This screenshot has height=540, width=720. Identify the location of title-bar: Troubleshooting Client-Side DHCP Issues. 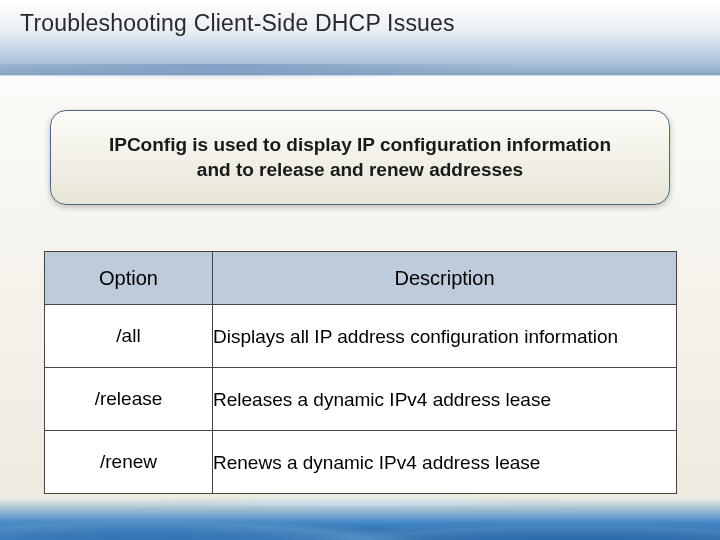
(360, 38).